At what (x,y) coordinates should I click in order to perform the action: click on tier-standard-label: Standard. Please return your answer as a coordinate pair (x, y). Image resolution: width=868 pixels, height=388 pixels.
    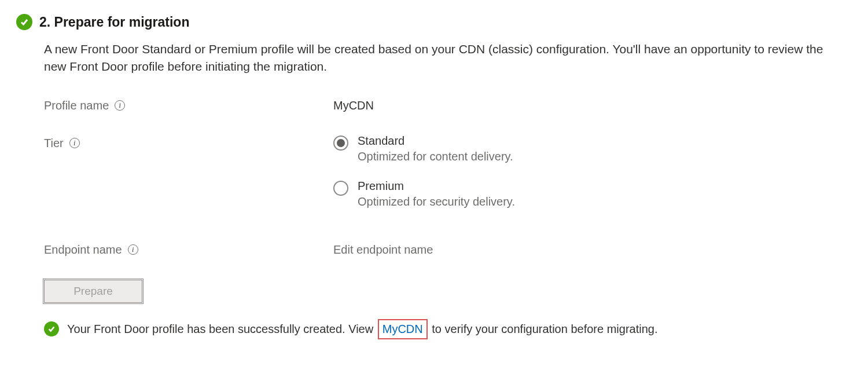
    Looking at the image, I should click on (435, 141).